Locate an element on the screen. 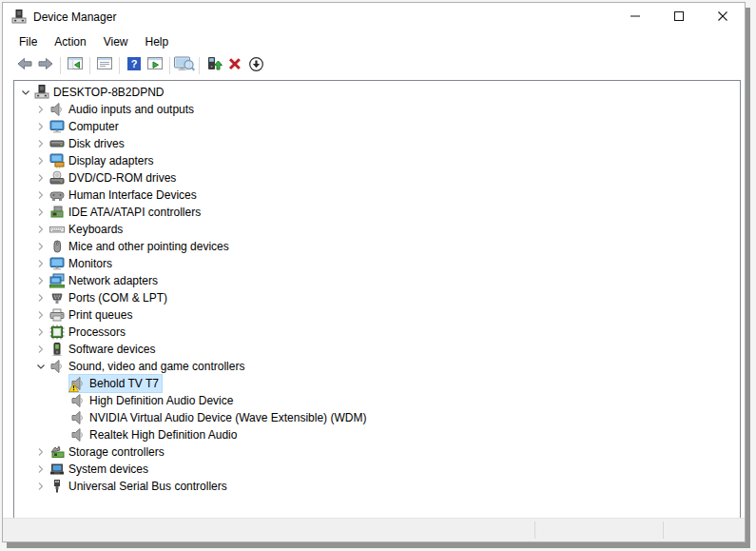  action-pane-icon is located at coordinates (156, 66).